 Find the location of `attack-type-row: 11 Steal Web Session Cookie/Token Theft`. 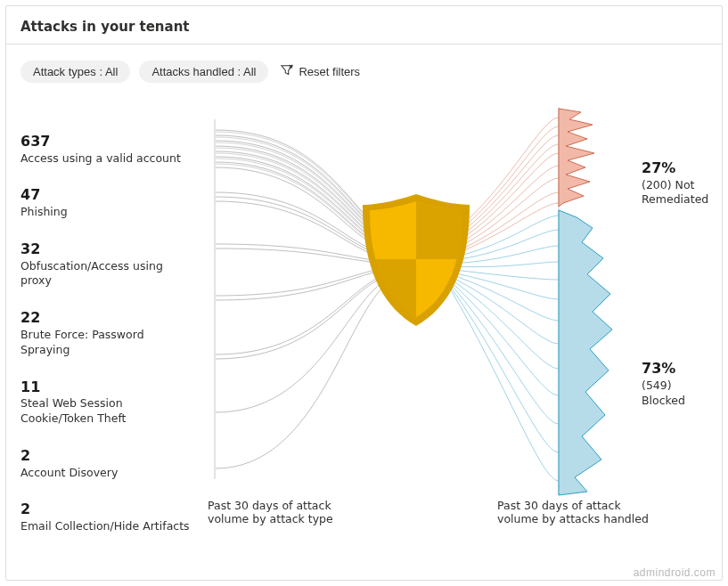

attack-type-row: 11 Steal Web Session Cookie/Token Theft is located at coordinates (105, 403).